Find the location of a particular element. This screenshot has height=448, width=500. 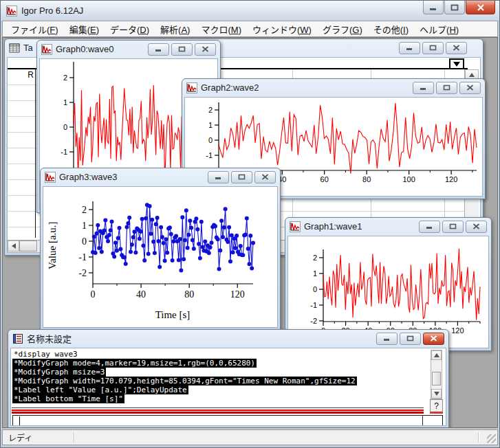

help-button: ? is located at coordinates (436, 407).